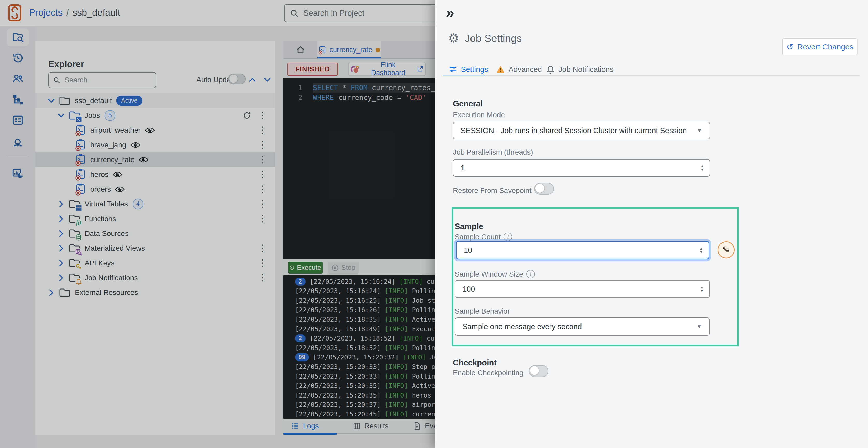 This screenshot has width=868, height=448. I want to click on restore-savepoint-toggle, so click(544, 189).